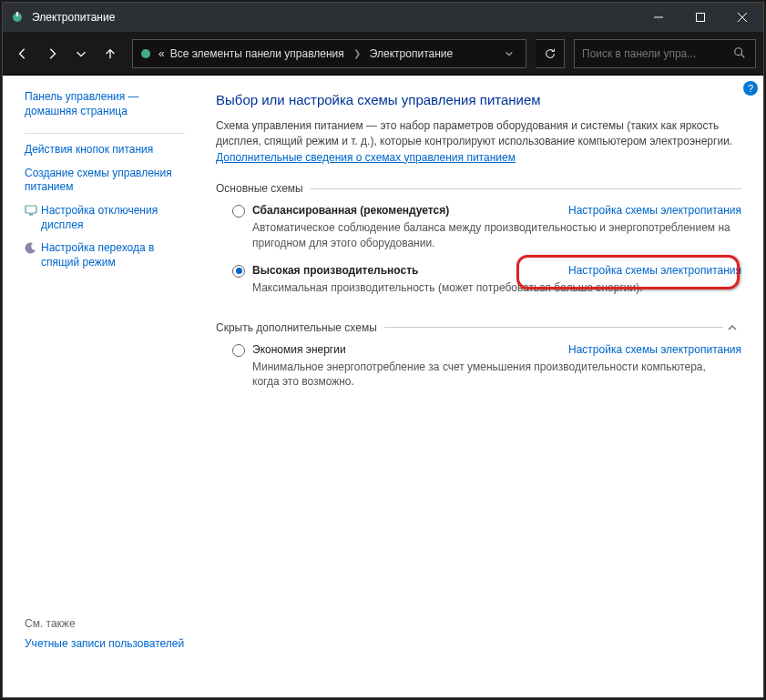 This screenshot has height=700, width=766. I want to click on plan-balanced: Сбалансированная (рекомендуется) Настрой…, so click(479, 230).